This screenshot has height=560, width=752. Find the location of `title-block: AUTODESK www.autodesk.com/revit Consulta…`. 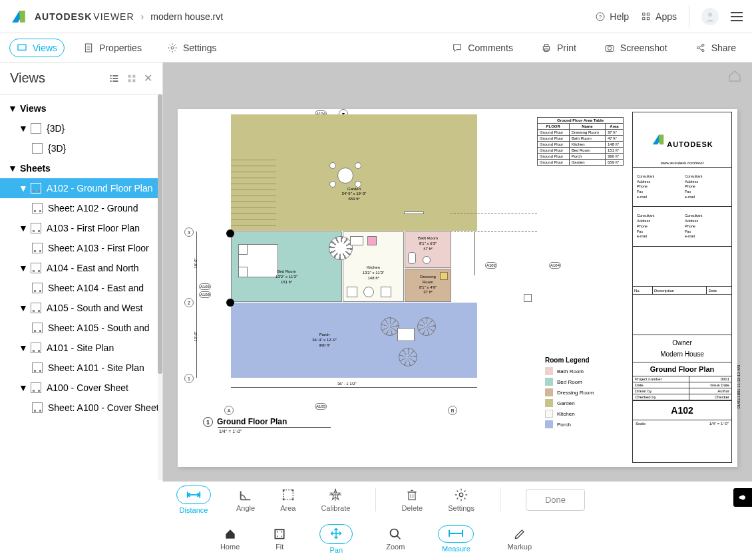

title-block: AUTODESK www.autodesk.com/revit Consulta… is located at coordinates (682, 287).